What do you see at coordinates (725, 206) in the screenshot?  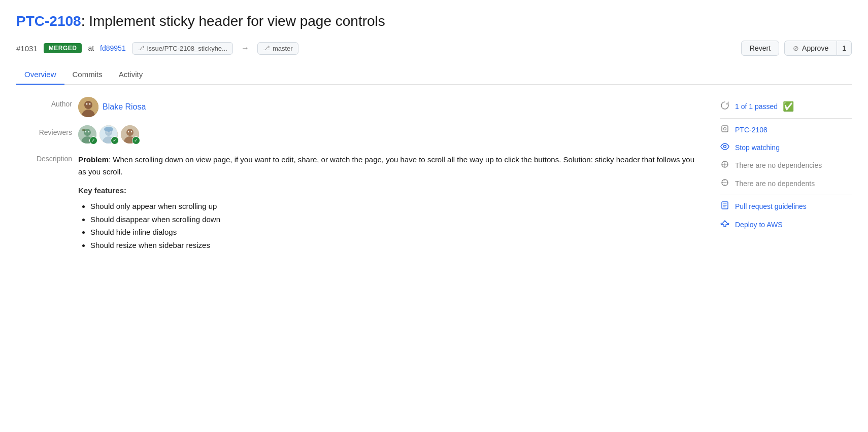 I see `guidelines-icon` at bounding box center [725, 206].